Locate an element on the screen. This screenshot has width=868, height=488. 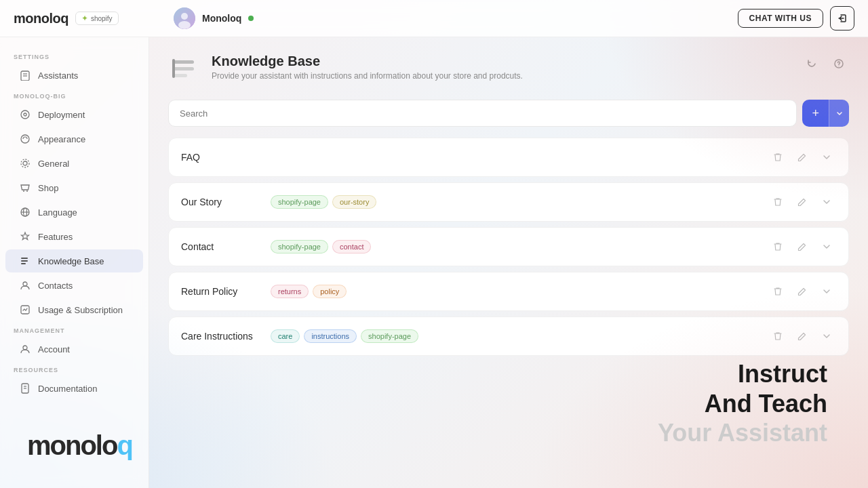
contacts-icon is located at coordinates (25, 285).